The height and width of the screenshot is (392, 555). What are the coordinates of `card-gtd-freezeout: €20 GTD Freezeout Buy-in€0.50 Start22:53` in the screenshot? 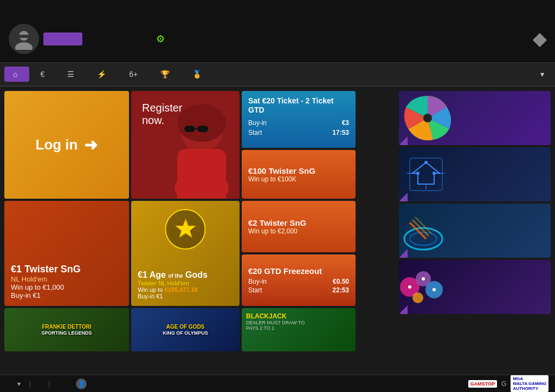 It's located at (299, 280).